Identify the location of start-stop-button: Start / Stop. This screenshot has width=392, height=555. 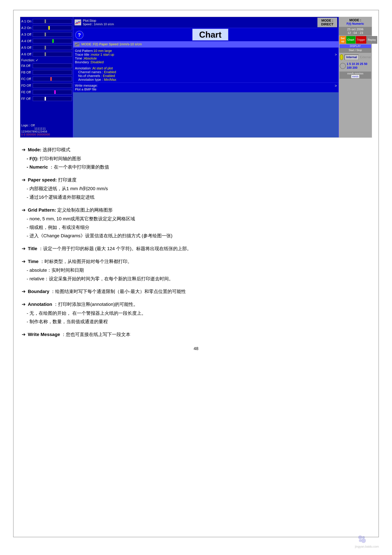
(355, 50).